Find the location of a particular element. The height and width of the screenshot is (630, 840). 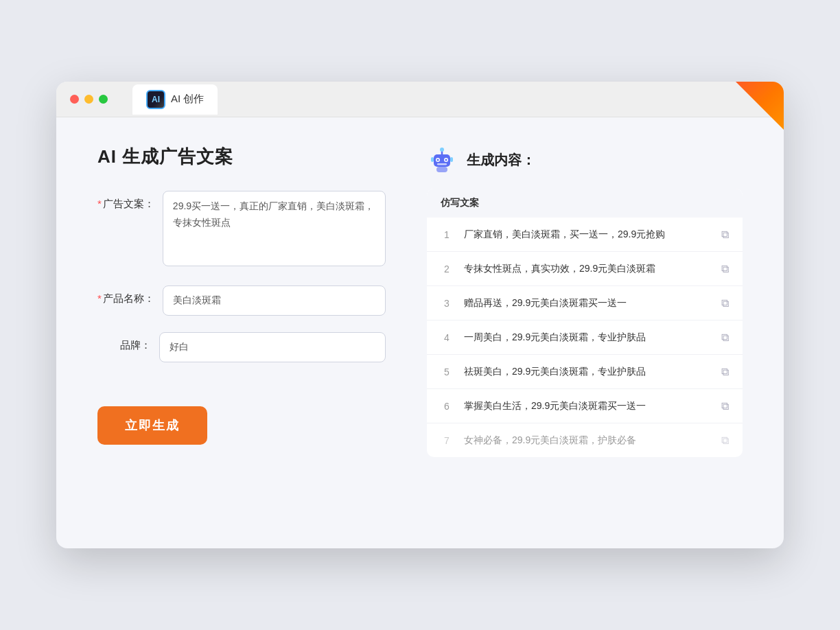

row-number: 6 is located at coordinates (447, 406).